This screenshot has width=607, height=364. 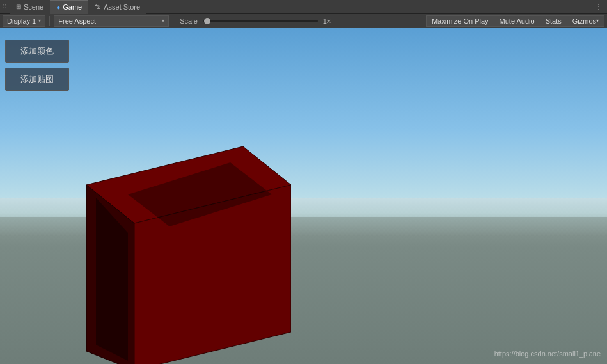 I want to click on scale-slider-thumb, so click(x=207, y=21).